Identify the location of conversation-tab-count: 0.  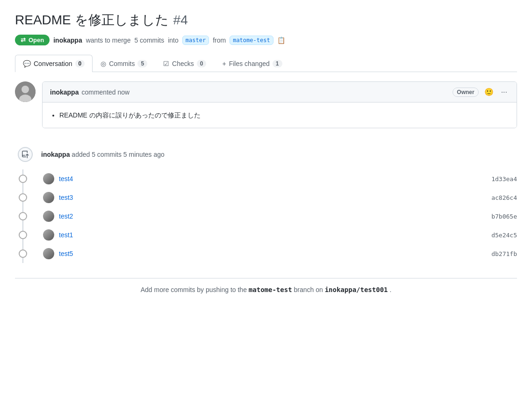
(80, 64).